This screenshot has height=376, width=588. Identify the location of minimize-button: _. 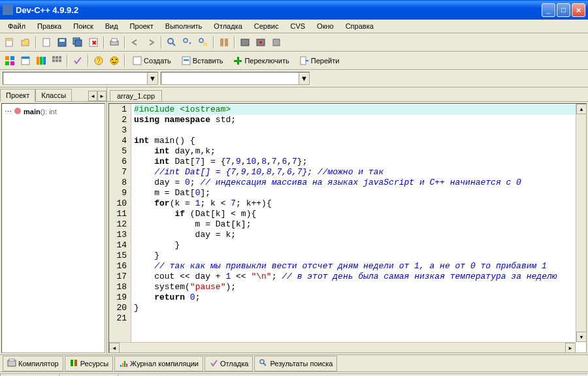
(549, 10).